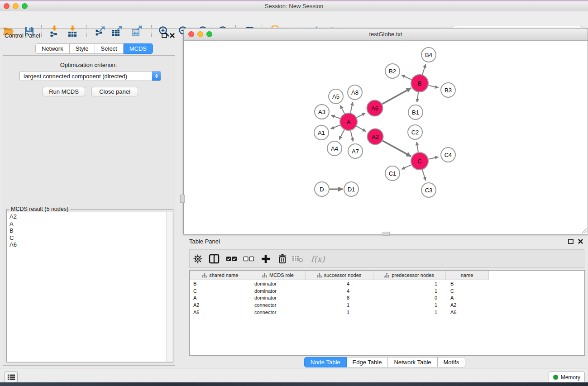  Describe the element at coordinates (420, 83) in the screenshot. I see `node-B: B` at that location.